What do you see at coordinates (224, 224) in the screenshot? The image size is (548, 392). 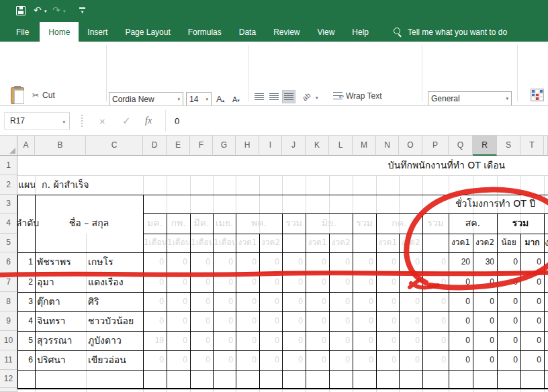 I see `cell-month-G4: เมย.` at bounding box center [224, 224].